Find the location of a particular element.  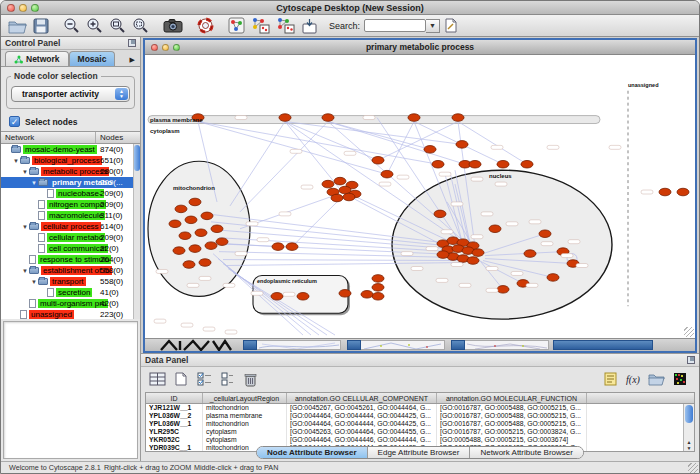

search-config-button is located at coordinates (451, 26).